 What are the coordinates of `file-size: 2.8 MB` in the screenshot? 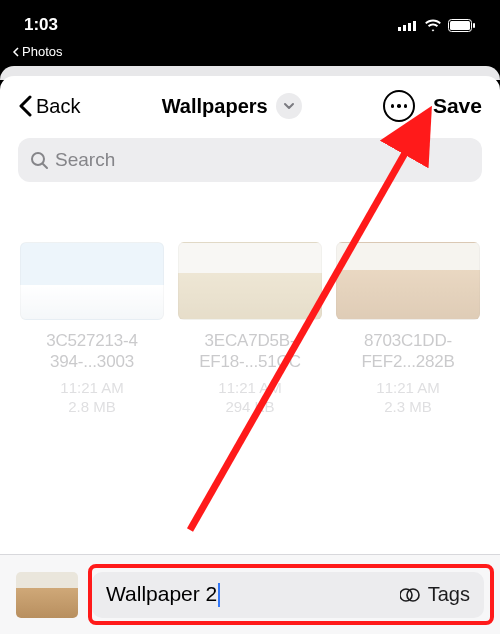 It's located at (92, 406).